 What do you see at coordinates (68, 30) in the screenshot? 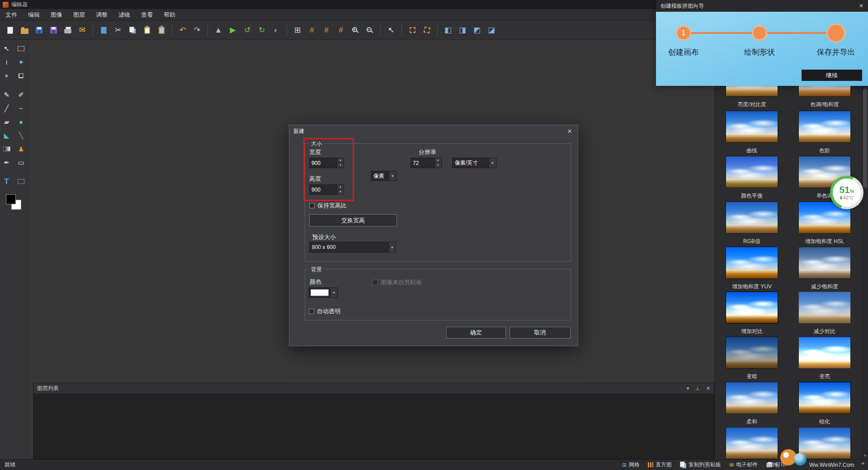
I see `print-button` at bounding box center [68, 30].